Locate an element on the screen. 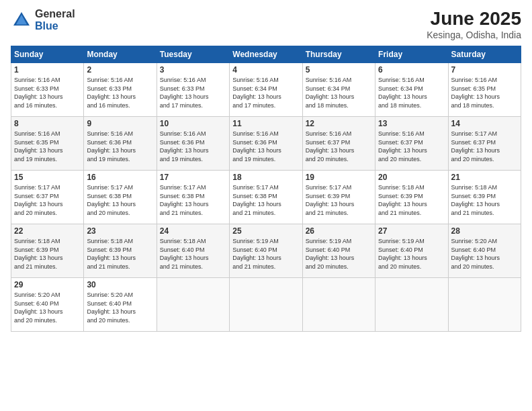  calendar-cell: 3Sunrise: 5:16 AM Sunset: 6:33 PM Daylig… is located at coordinates (193, 90).